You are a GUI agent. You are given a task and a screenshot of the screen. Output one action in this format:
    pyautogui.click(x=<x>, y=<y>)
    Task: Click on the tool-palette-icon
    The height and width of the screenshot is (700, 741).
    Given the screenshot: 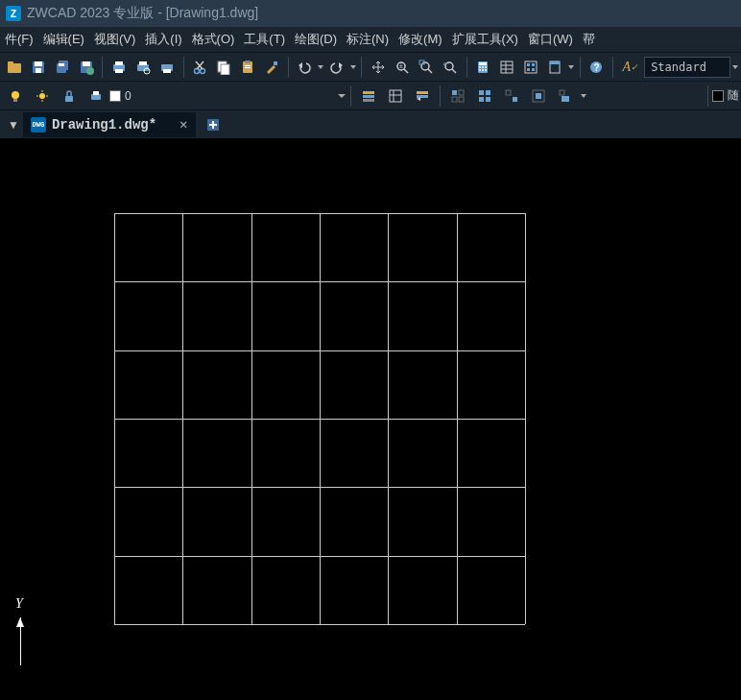 What is the action you would take?
    pyautogui.click(x=555, y=67)
    